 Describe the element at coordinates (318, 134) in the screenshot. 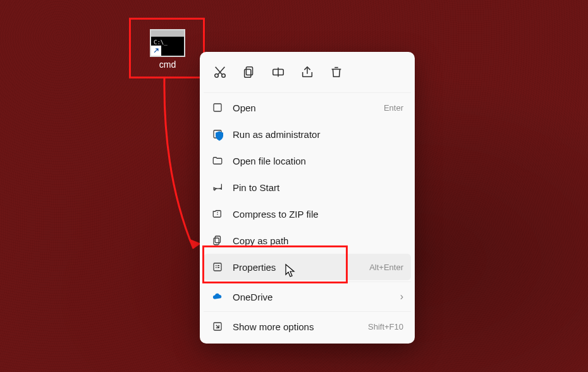

I see `menu-label: Run as administrator` at that location.